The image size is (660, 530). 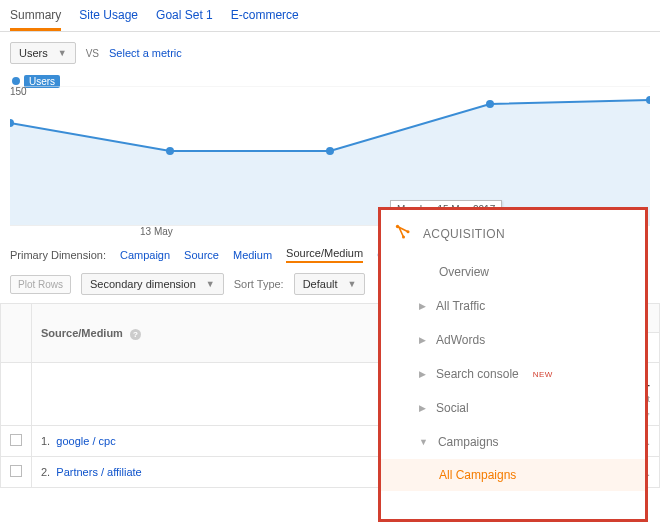 I want to click on primary-metric-select: Users ▼, so click(x=43, y=53).